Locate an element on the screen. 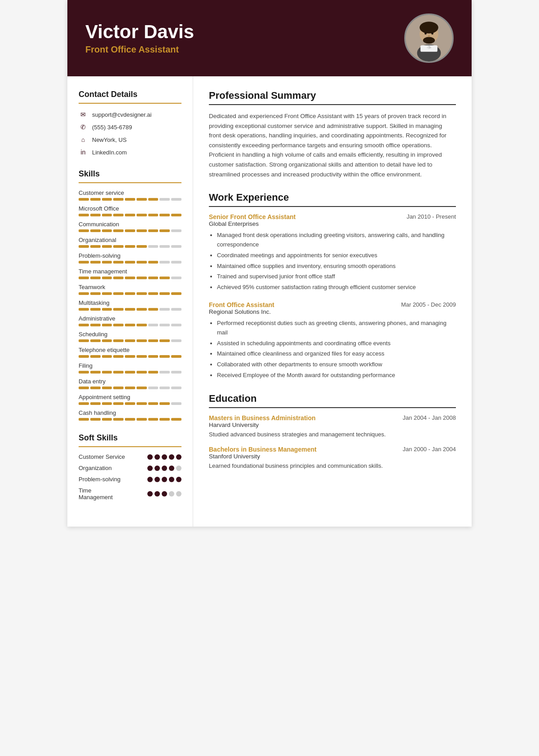  skill-name: Filing is located at coordinates (130, 365).